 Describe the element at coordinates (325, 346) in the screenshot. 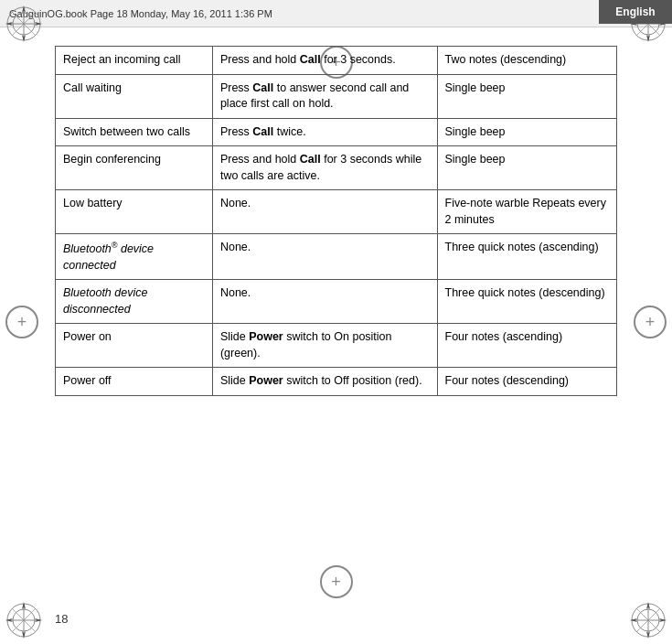

I see `table-cell-instruction: Slide Power switch to On position (green…` at that location.